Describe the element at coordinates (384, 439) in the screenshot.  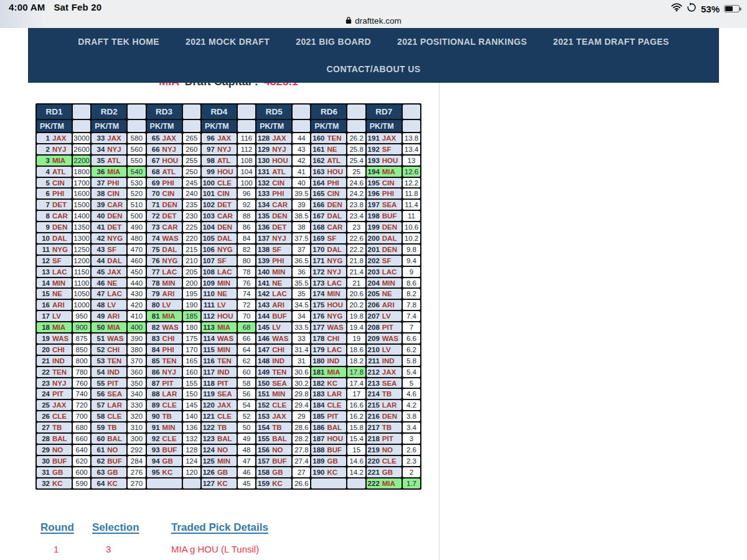
I see `pick-cell: 218PIT` at that location.